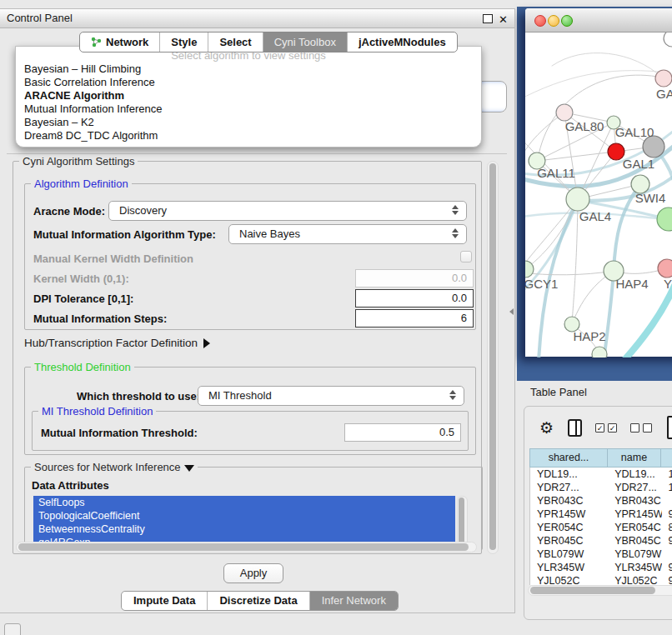 The width and height of the screenshot is (672, 635). What do you see at coordinates (667, 488) in the screenshot?
I see `table-cell: 12` at bounding box center [667, 488].